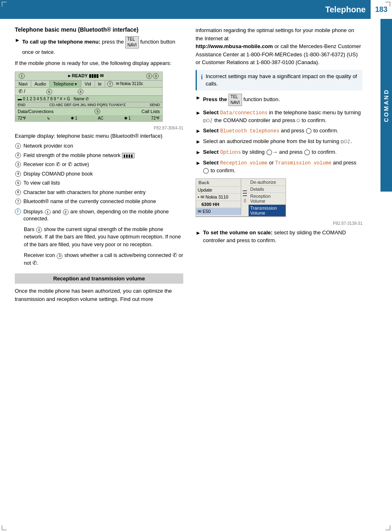 This screenshot has width=392, height=532. Describe the element at coordinates (99, 46) in the screenshot. I see `arrow-item-1: ► To call up the telephone menu: press t…` at that location.